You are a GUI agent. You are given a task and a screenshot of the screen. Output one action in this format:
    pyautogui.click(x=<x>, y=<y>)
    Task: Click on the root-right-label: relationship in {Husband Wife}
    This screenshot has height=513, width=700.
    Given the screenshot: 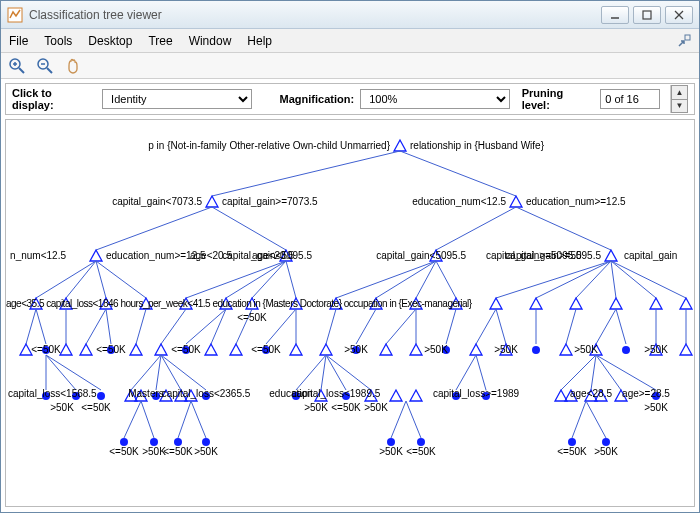 What is the action you would take?
    pyautogui.click(x=477, y=146)
    